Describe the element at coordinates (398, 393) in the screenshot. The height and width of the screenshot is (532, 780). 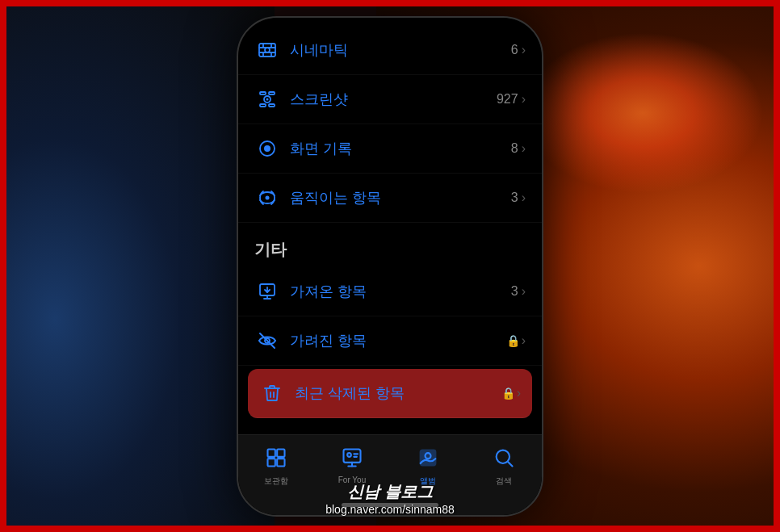
I see `item-label: 최근 삭제된 항목` at that location.